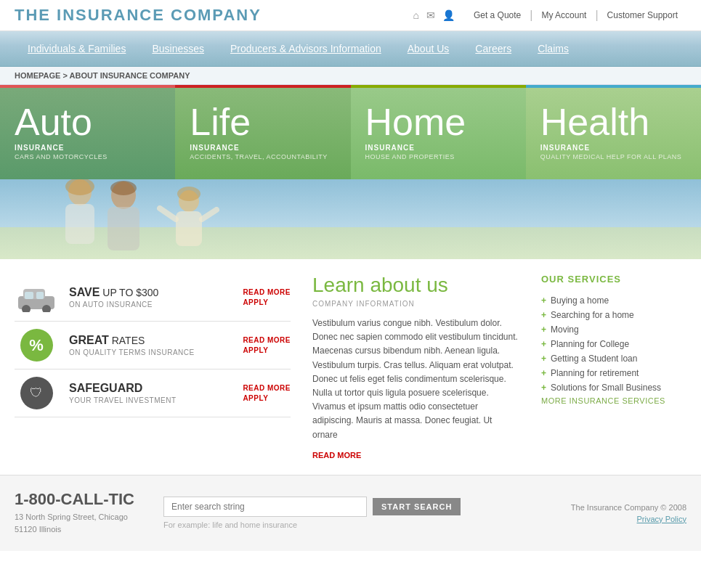 Image resolution: width=701 pixels, height=588 pixels. I want to click on learn-body: Vestibulum varius congue nibh. Vestibulu…, so click(416, 379).